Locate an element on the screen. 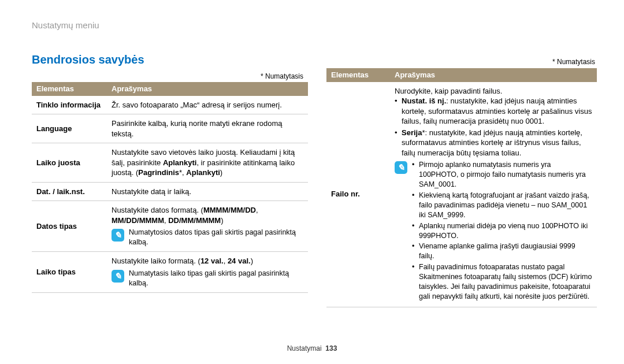 The height and width of the screenshot is (364, 624). note-text: Numatytasis laiko tipas gali skirtis pag… is located at coordinates (216, 278).